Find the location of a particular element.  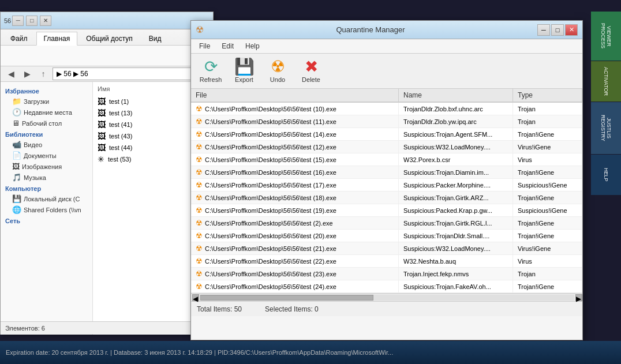

menu-file: File is located at coordinates (204, 46).